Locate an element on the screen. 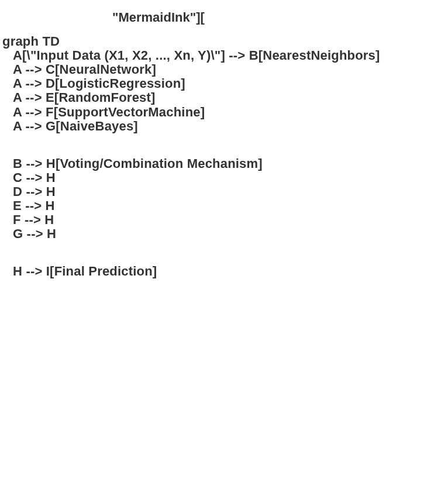 Image resolution: width=448 pixels, height=489 pixels. code-line: H --> I[Final Prediction] is located at coordinates (225, 271).